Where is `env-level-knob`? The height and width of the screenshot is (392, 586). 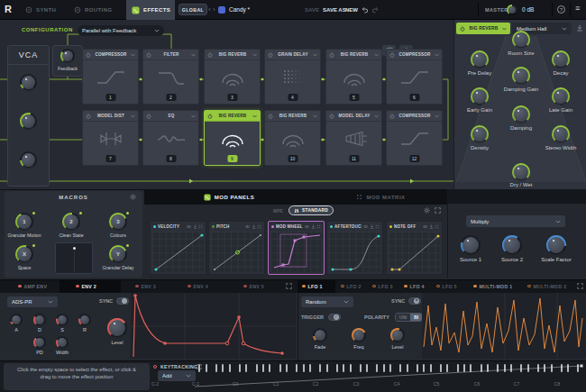
env-level-knob is located at coordinates (117, 328).